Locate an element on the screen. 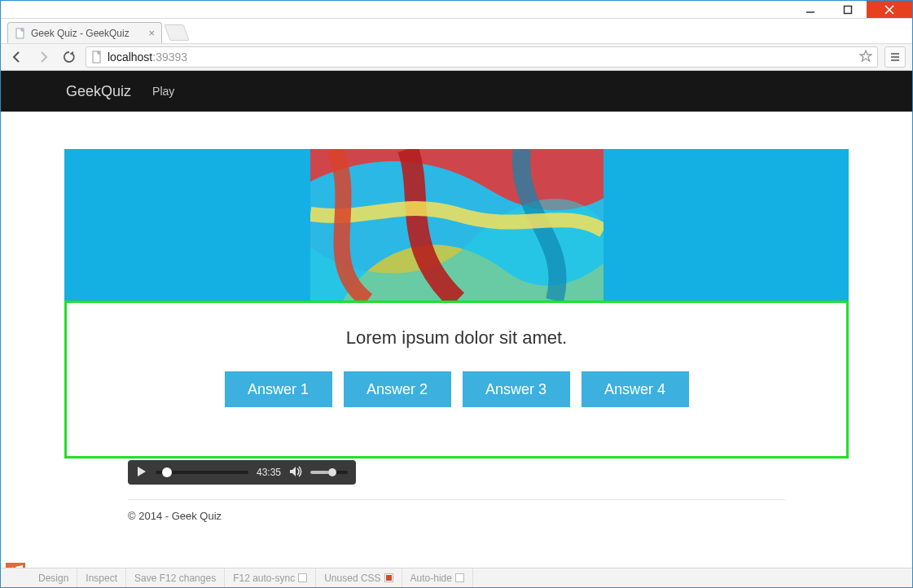 The height and width of the screenshot is (588, 913). seek-slider is located at coordinates (202, 472).